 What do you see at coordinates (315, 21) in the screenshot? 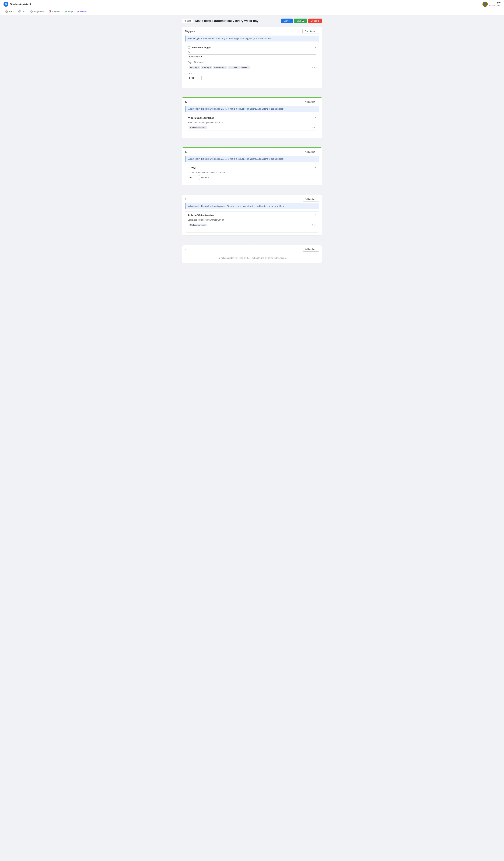
I see `delete-button: Delete 🗑` at bounding box center [315, 21].